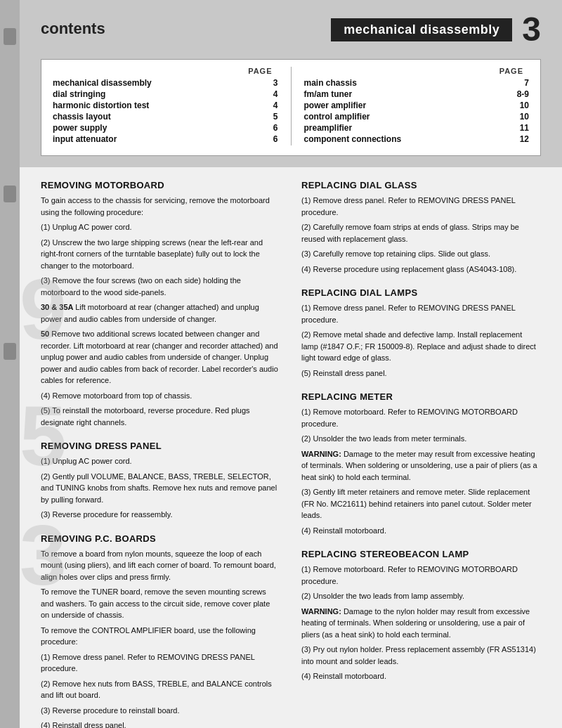  I want to click on toc-item-label: preamplifier, so click(407, 128).